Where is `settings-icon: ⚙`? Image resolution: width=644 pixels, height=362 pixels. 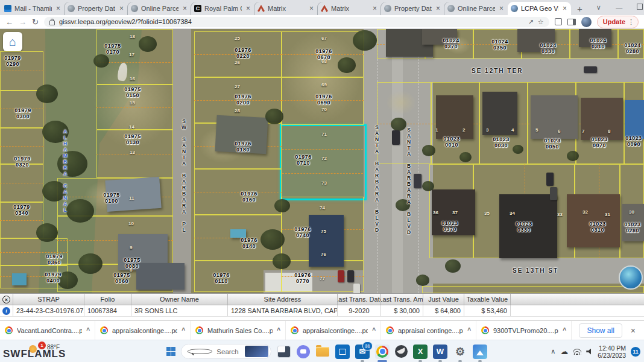 settings-icon: ⚙ is located at coordinates (460, 352).